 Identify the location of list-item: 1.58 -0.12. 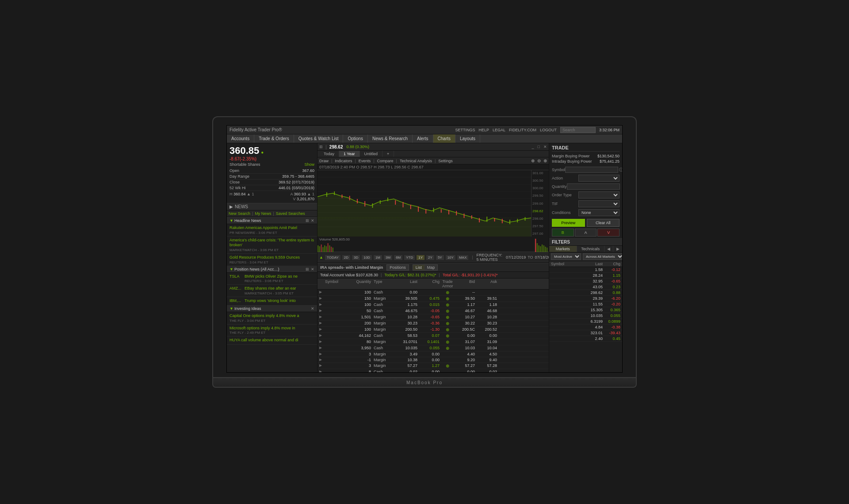
(585, 270).